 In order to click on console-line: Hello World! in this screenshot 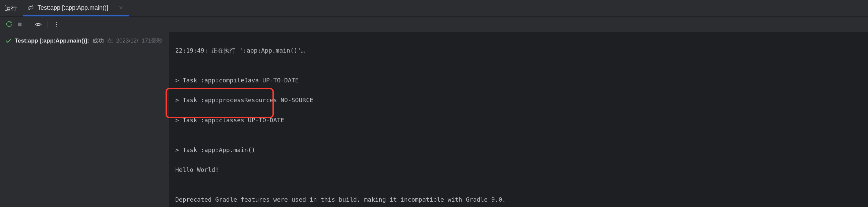, I will do `click(519, 170)`.